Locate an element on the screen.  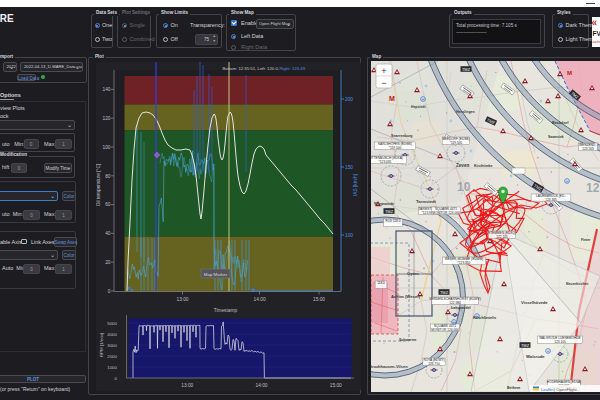
svg-text: Timestamp is located at coordinates (226, 310).